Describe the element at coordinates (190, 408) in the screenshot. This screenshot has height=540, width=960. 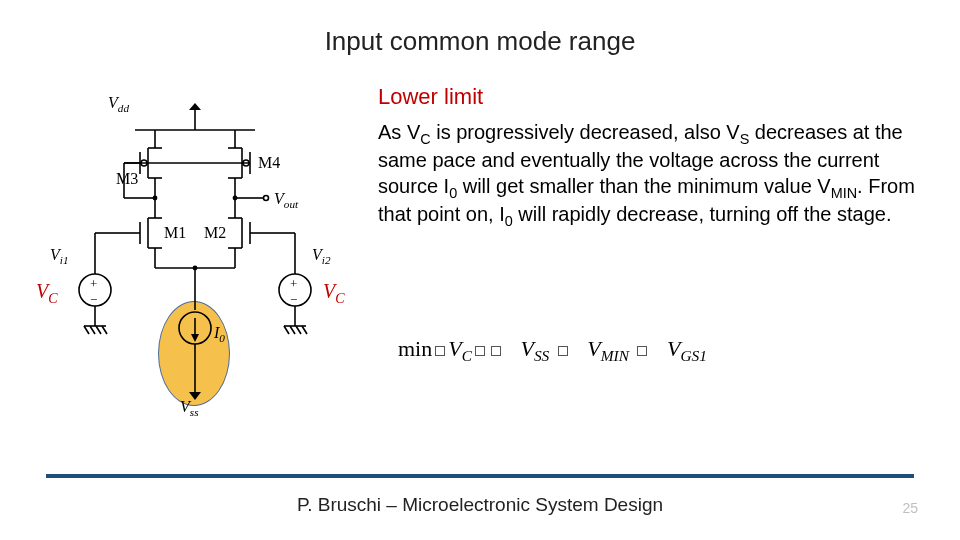
I see `label-vss: Vss` at that location.